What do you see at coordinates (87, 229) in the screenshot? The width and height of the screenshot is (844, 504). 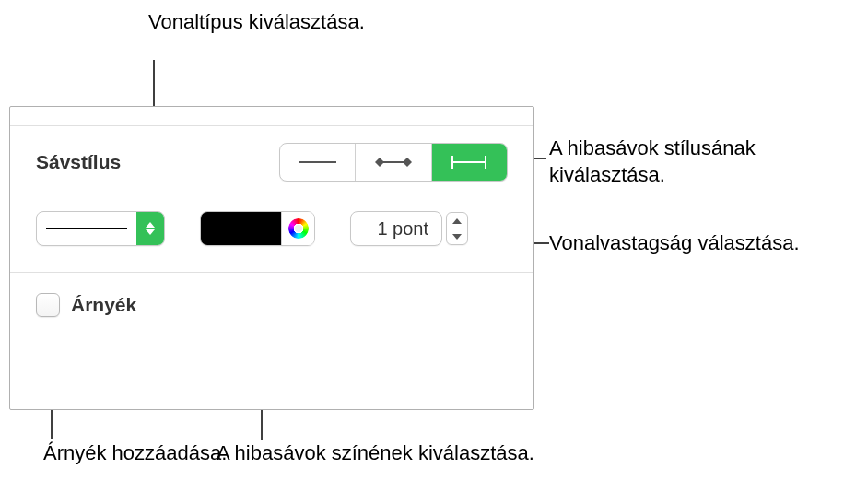 I see `linetype-preview` at bounding box center [87, 229].